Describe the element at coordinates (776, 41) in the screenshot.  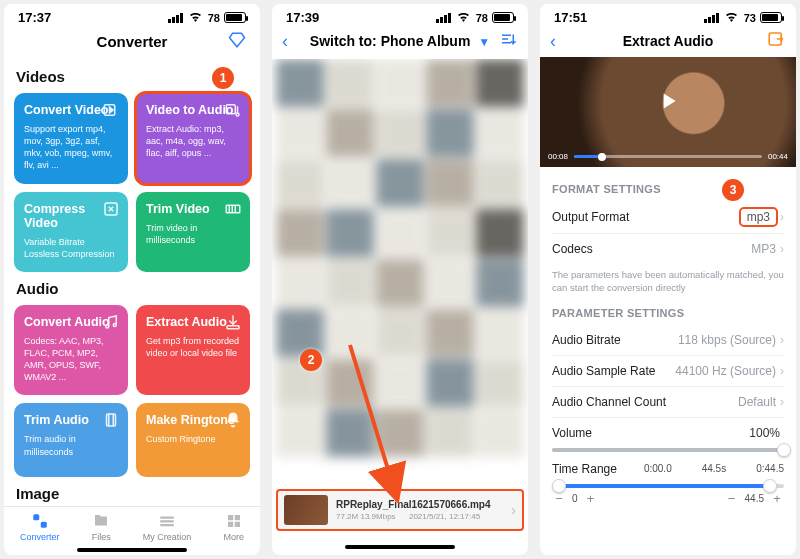
I see `export-button` at that location.